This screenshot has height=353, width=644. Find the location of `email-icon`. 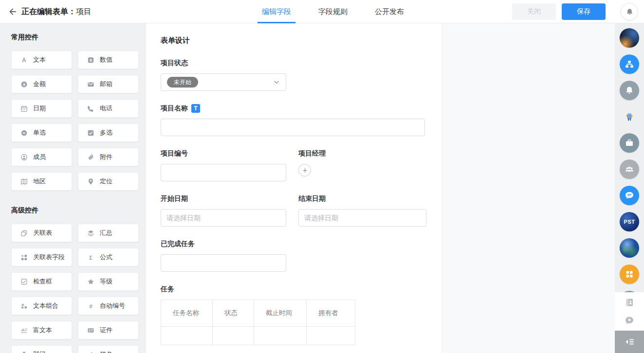

email-icon is located at coordinates (91, 85).